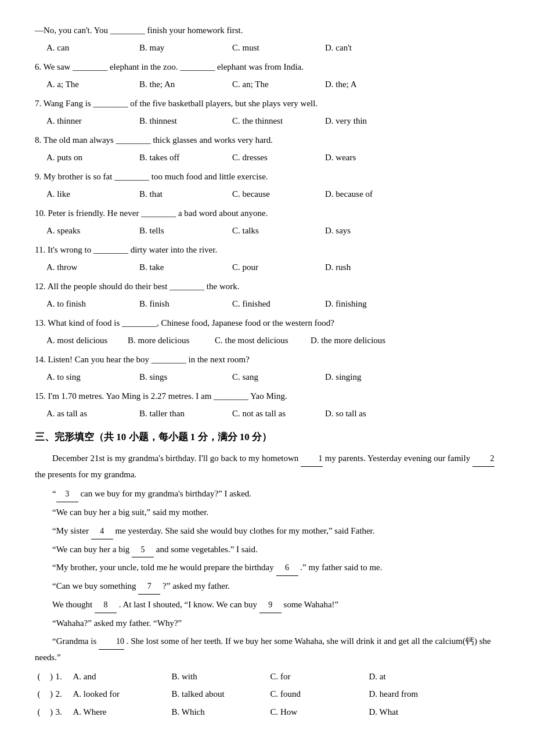 The width and height of the screenshot is (534, 756). Describe the element at coordinates (267, 141) in the screenshot. I see `q8-text: 8. The old man always ________ thick gla…` at that location.